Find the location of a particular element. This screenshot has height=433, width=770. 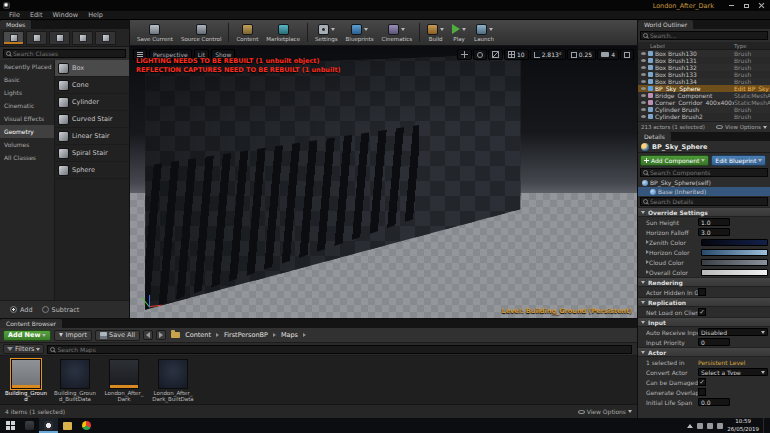

start-button is located at coordinates (10, 426).